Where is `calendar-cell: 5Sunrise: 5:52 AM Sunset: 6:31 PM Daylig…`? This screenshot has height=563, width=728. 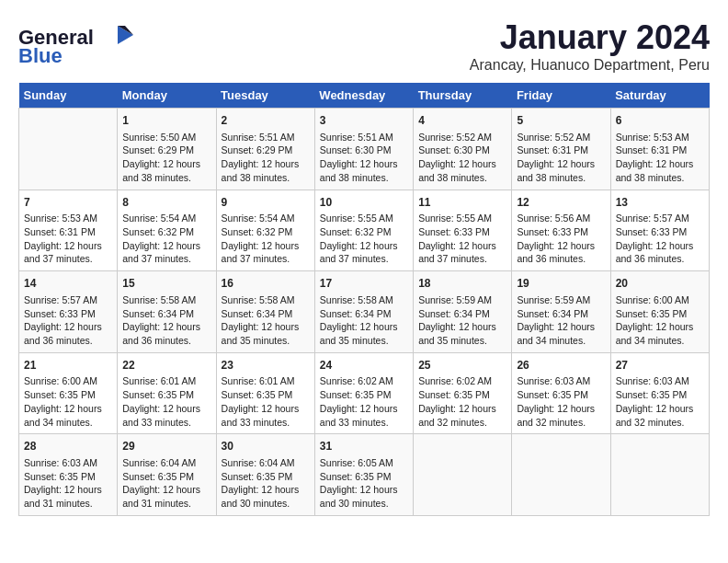
calendar-cell: 5Sunrise: 5:52 AM Sunset: 6:31 PM Daylig… is located at coordinates (561, 149).